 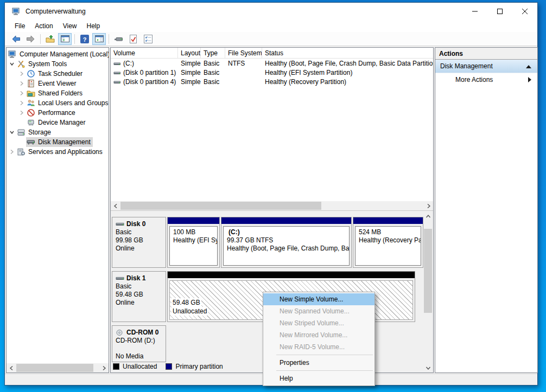 What do you see at coordinates (139, 340) in the screenshot?
I see `disk-type: CD-ROM (D:)` at bounding box center [139, 340].